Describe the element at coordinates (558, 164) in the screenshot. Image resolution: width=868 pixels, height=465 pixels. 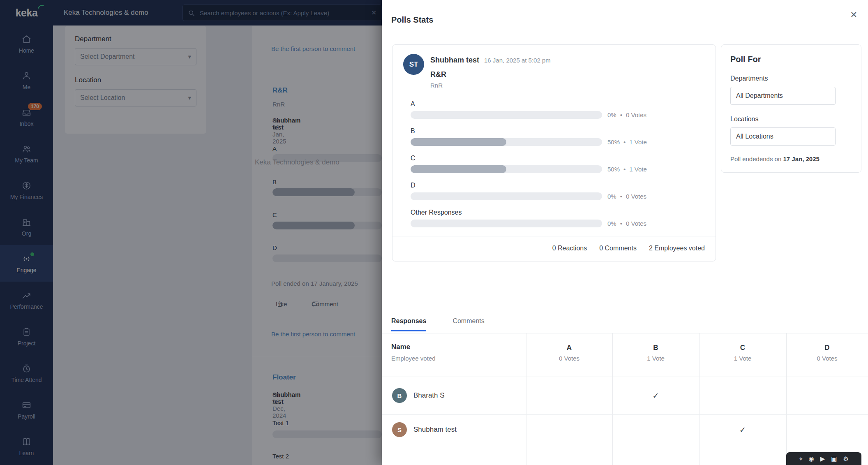
I see `poll-option: C 50% • 1 Vote` at that location.